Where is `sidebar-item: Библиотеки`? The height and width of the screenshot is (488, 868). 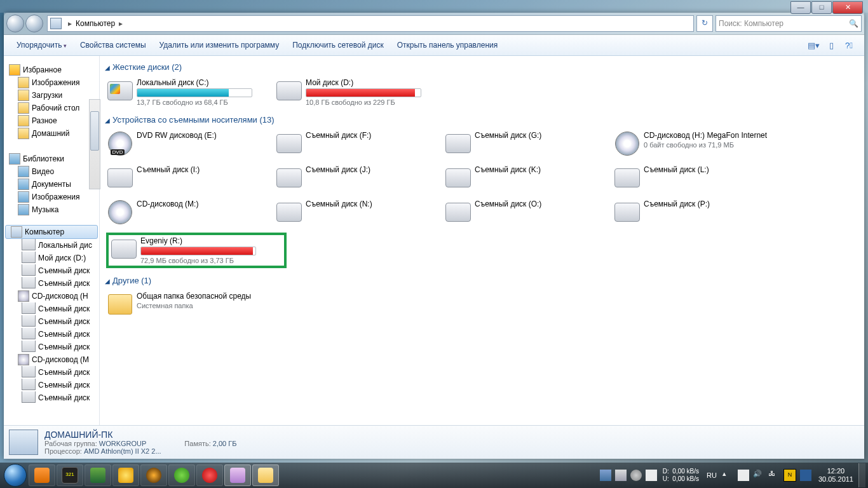 sidebar-item: Библиотеки is located at coordinates (51, 159).